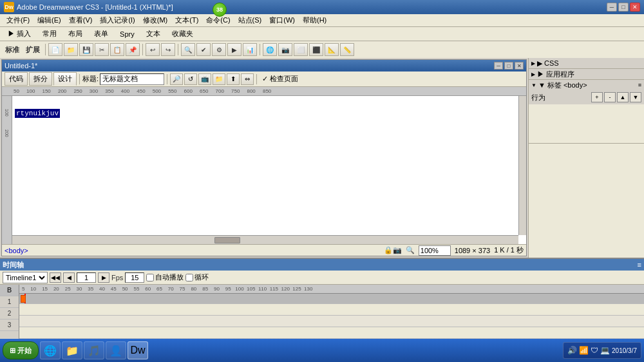 This screenshot has height=362, width=644. What do you see at coordinates (25, 278) in the screenshot?
I see `timeline-name-select: Timeline1` at bounding box center [25, 278].